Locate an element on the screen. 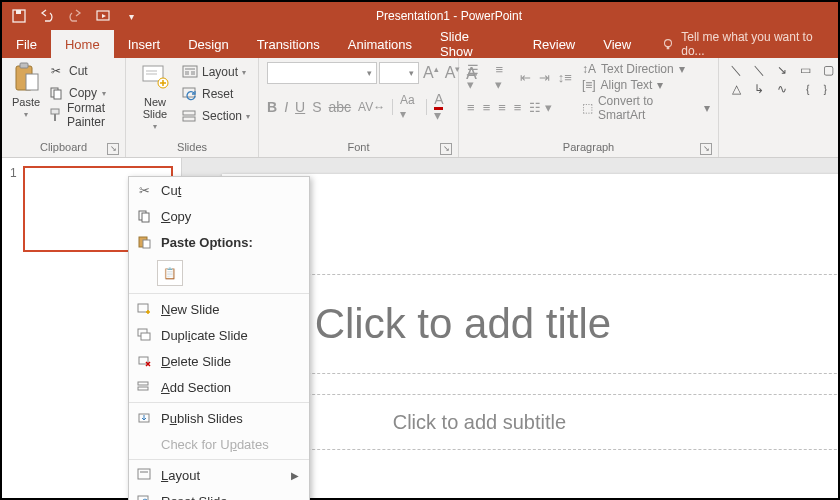 This screenshot has height=500, width=840. numbering-icon: ≡ ▾ is located at coordinates (503, 77).